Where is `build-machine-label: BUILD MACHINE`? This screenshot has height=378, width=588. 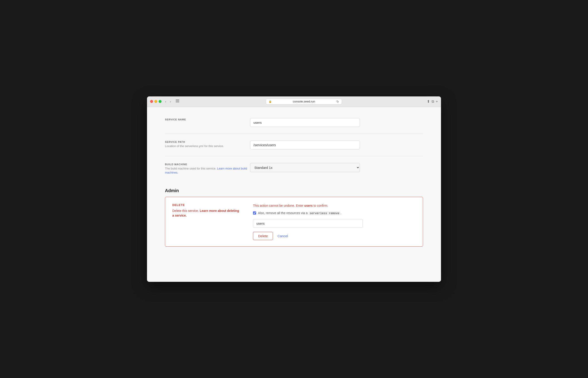 build-machine-label: BUILD MACHINE is located at coordinates (208, 164).